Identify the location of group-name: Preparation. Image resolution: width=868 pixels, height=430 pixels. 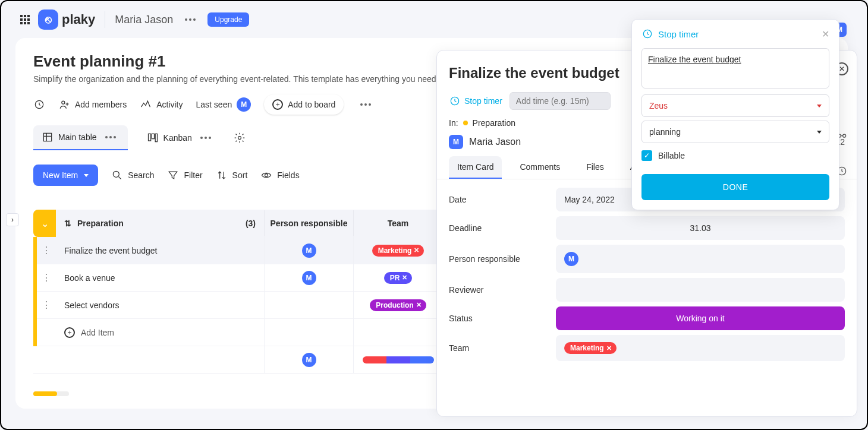
(100, 223).